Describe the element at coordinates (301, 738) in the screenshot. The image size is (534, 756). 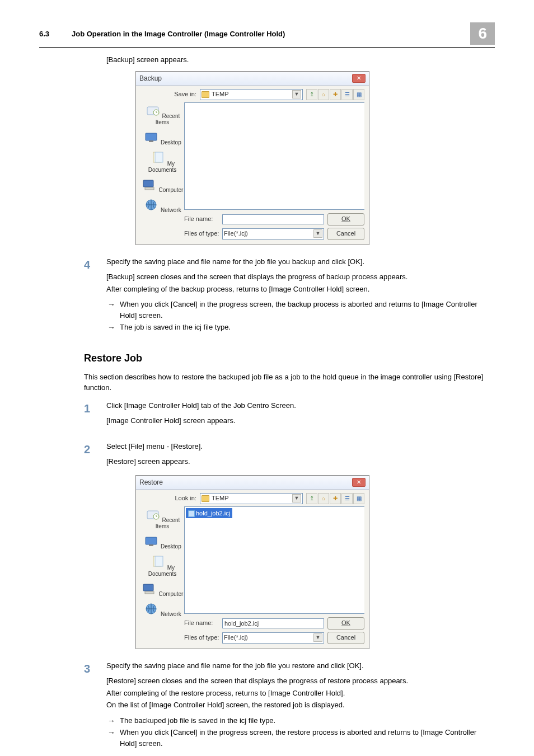
I see `step-3-bullet2: When you click [Cancel] in the progress …` at that location.